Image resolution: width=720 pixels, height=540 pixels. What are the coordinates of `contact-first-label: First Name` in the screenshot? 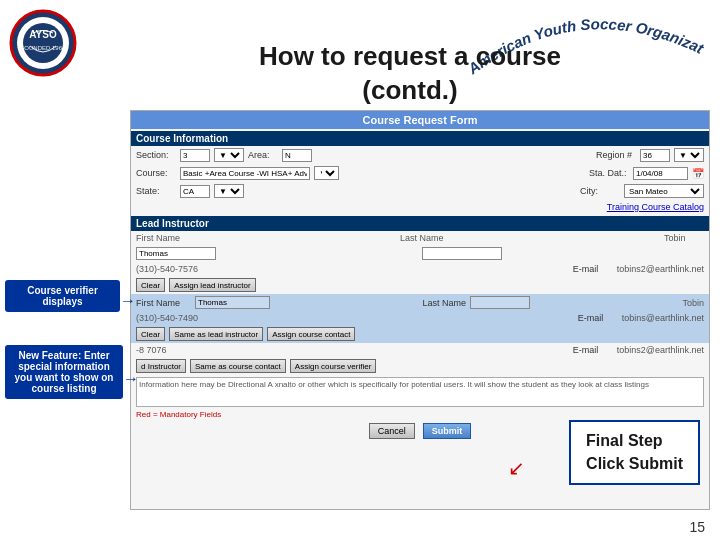 It's located at (164, 303).